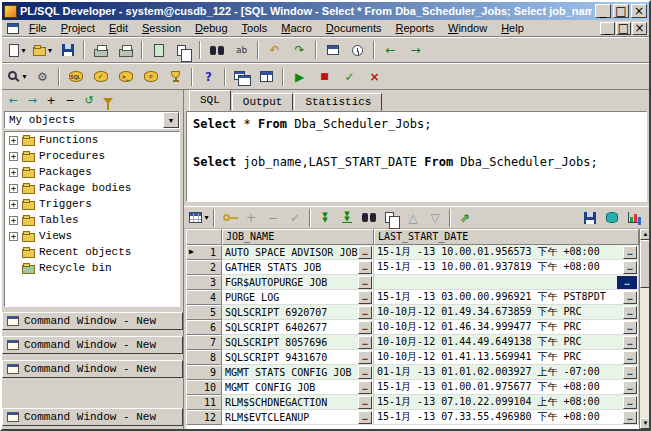 The image size is (651, 431). What do you see at coordinates (204, 342) in the screenshot?
I see `row-number-cell: 7` at bounding box center [204, 342].